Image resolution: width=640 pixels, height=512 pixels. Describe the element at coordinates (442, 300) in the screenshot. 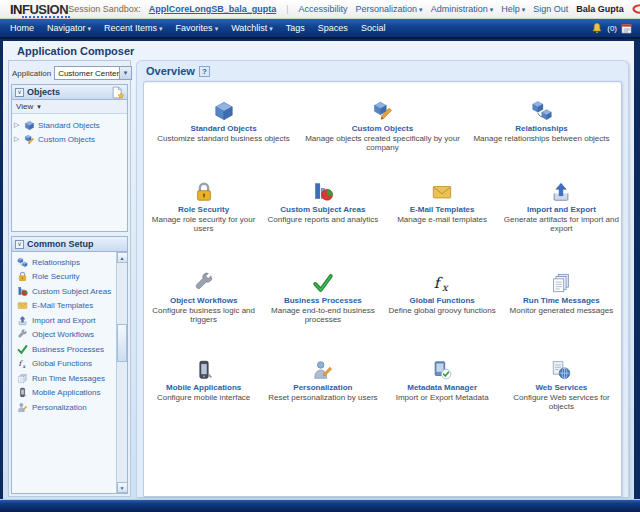

I see `overview-tile-link: Global Functions` at that location.